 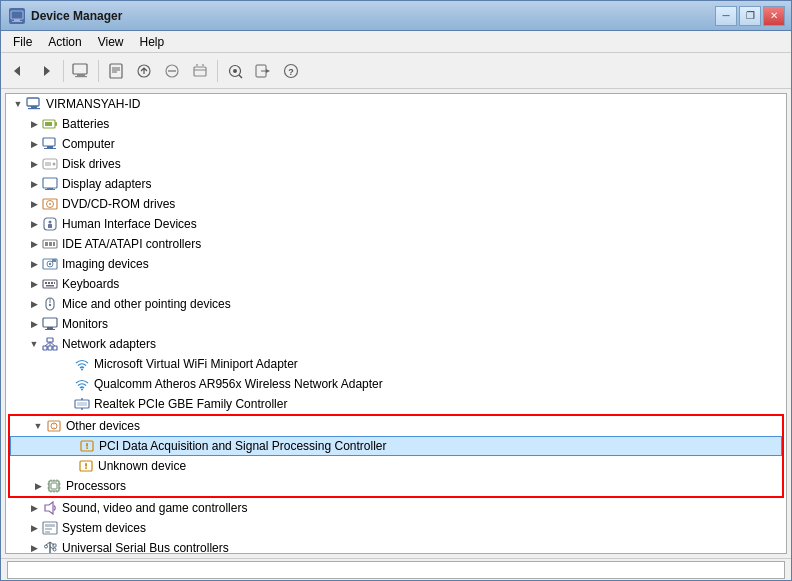 What do you see at coordinates (396, 384) in the screenshot?
I see `tree-item-qualcomm: ▶ Qualcomm Atheros AR956x Wireless Netwo…` at bounding box center [396, 384].